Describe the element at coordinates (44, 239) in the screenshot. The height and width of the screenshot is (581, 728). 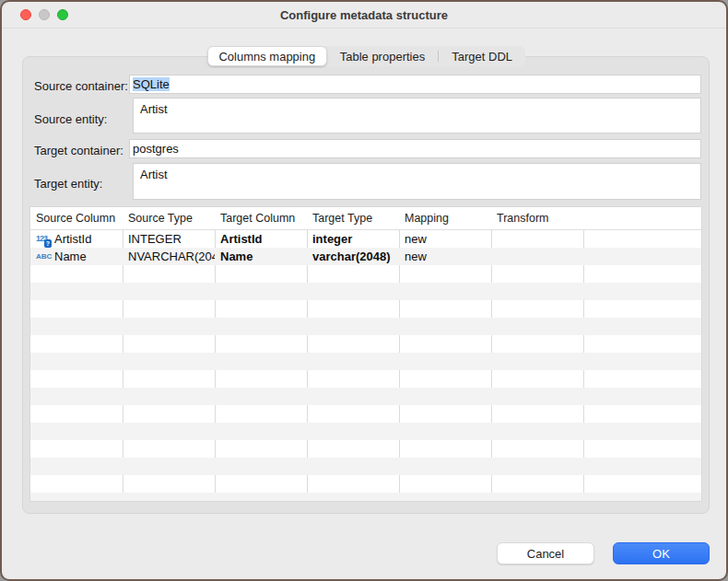
I see `integer-type-icon: 123?` at that location.